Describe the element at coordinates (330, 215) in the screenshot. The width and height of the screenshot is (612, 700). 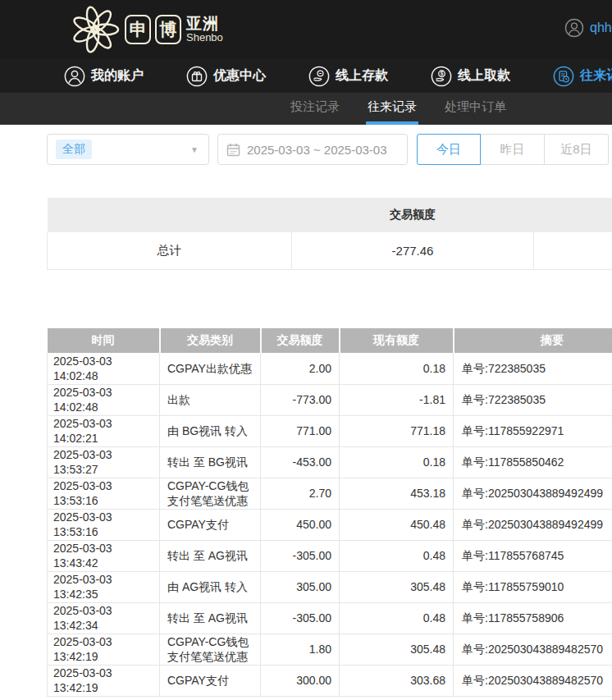
I see `summary-header-row: 交易额度` at that location.